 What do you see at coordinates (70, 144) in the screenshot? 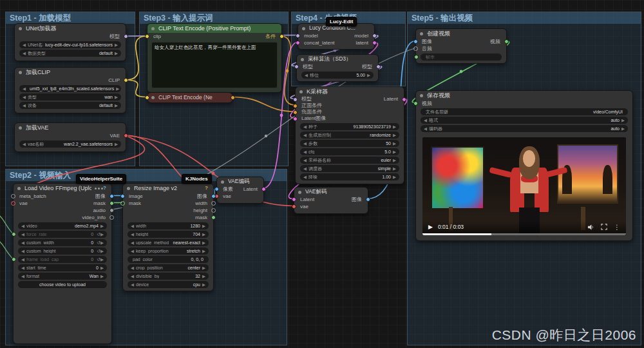
I see `widget-vae-name: vae名称wan2.2_vae.safetensors` at bounding box center [70, 144].